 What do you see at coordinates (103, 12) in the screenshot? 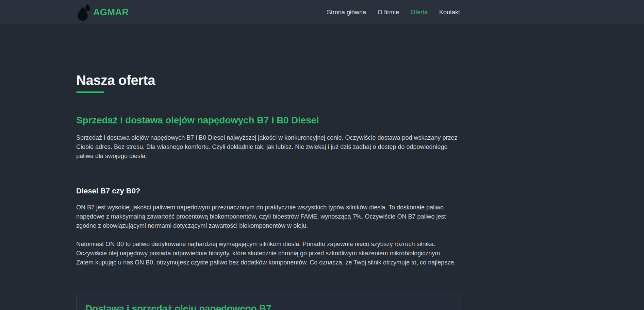
I see `brand-logo-link: AGMAR` at bounding box center [103, 12].